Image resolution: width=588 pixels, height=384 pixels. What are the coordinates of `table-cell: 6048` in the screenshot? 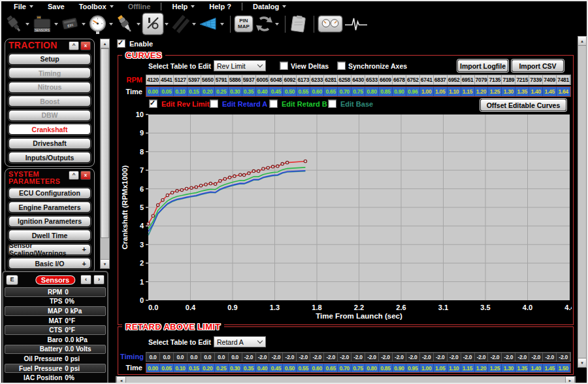 It's located at (276, 80).